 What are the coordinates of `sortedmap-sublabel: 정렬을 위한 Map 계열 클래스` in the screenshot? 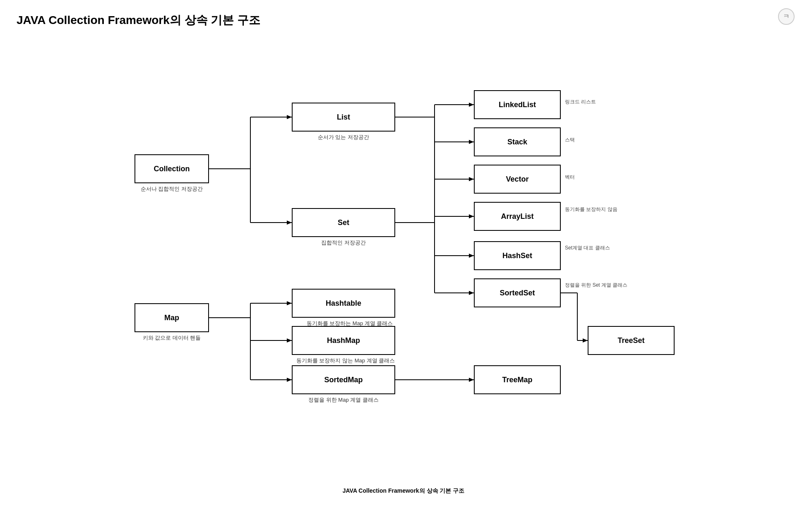 It's located at (343, 400).